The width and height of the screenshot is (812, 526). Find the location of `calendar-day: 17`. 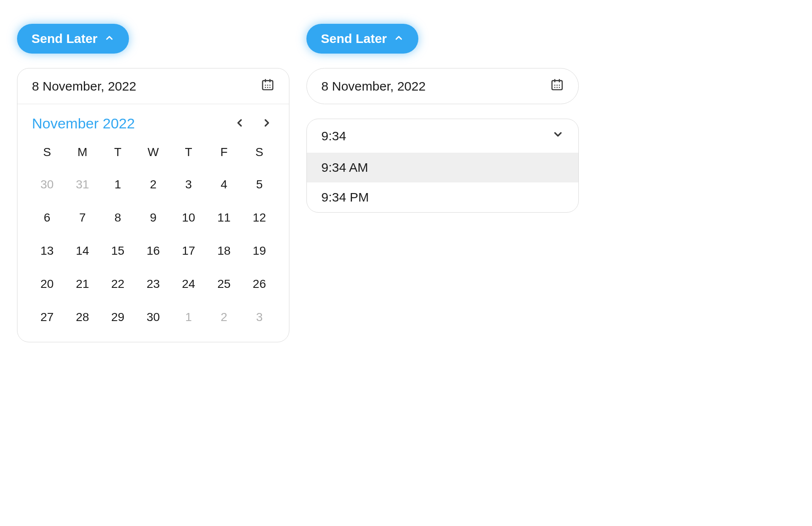

calendar-day: 17 is located at coordinates (189, 251).